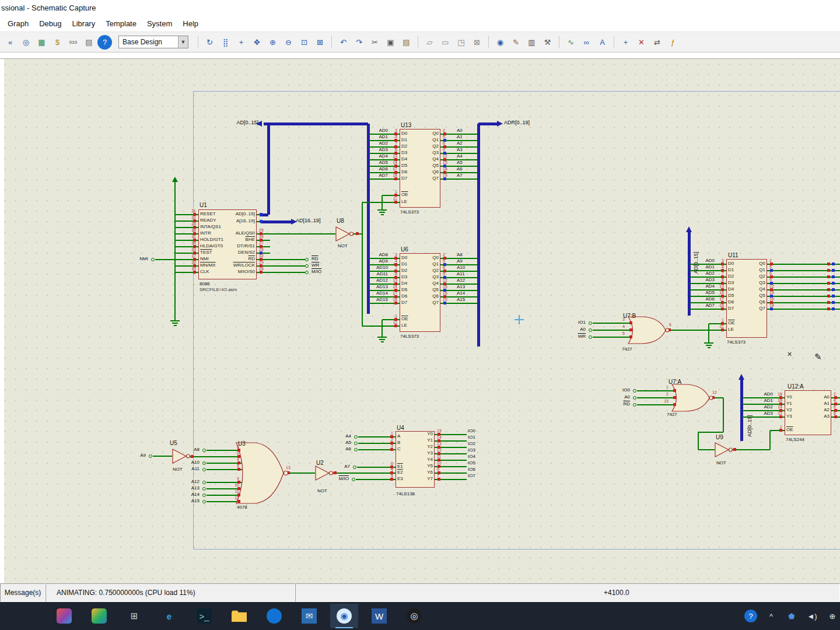 The height and width of the screenshot is (630, 840). Describe the element at coordinates (105, 42) in the screenshot. I see `help-icon: ?` at that location.